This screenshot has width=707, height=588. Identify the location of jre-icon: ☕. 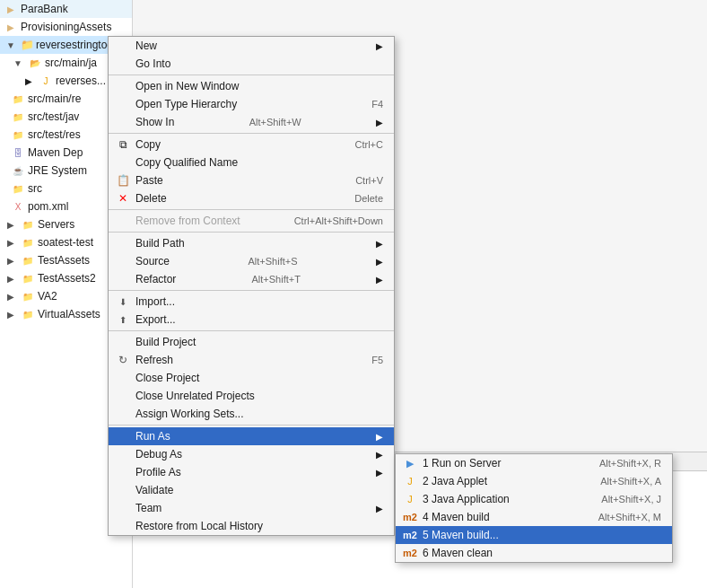
(18, 171).